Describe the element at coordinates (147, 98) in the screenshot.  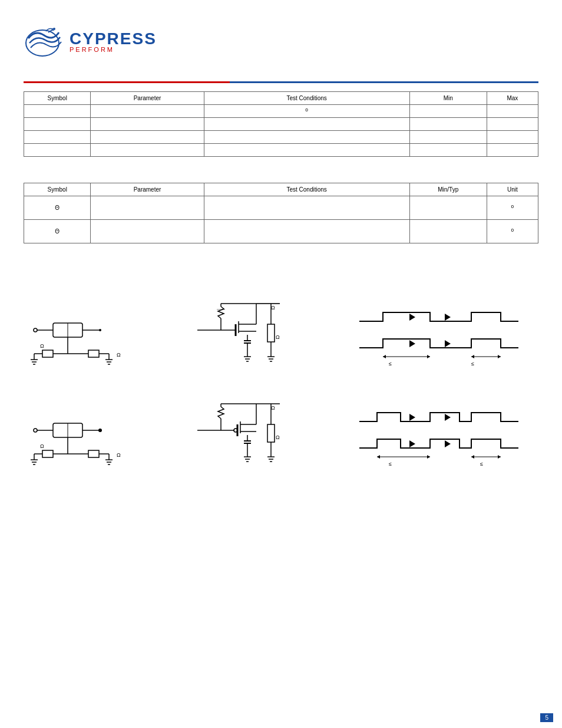
I see `table1-header-parameter: Parameter` at that location.